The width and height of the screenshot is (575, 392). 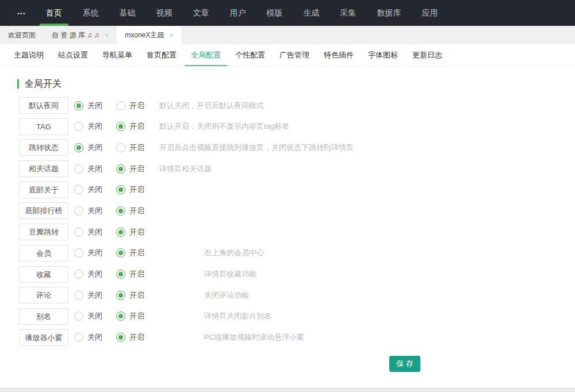 What do you see at coordinates (238, 13) in the screenshot?
I see `nav-item-label: 用户` at bounding box center [238, 13].